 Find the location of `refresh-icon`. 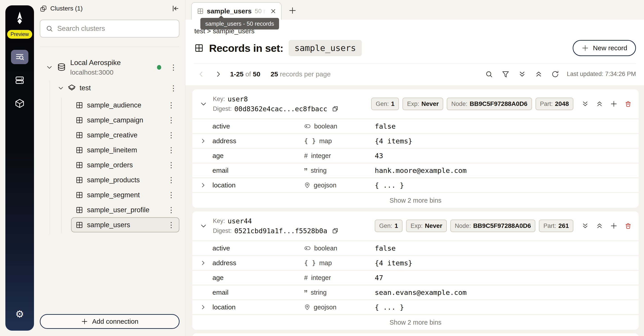

refresh-icon is located at coordinates (555, 74).